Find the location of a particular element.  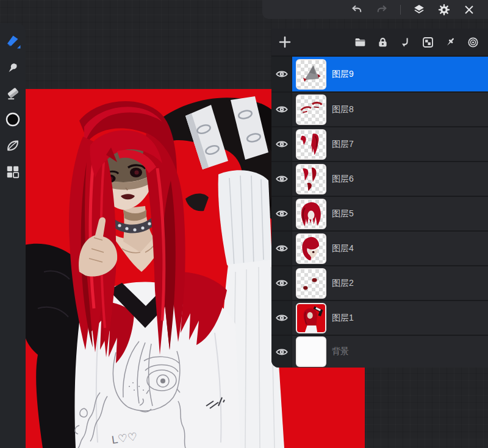

layer-row-content: 图层4 is located at coordinates (390, 249).